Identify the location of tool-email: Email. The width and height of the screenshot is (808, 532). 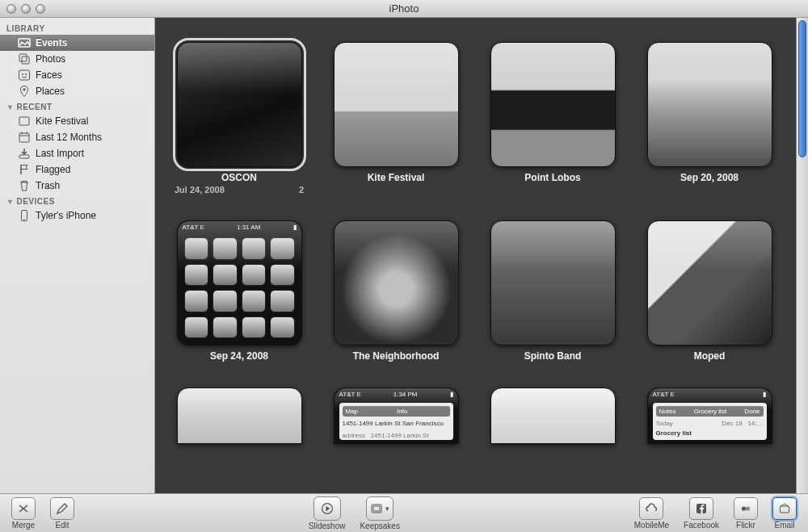
(785, 513).